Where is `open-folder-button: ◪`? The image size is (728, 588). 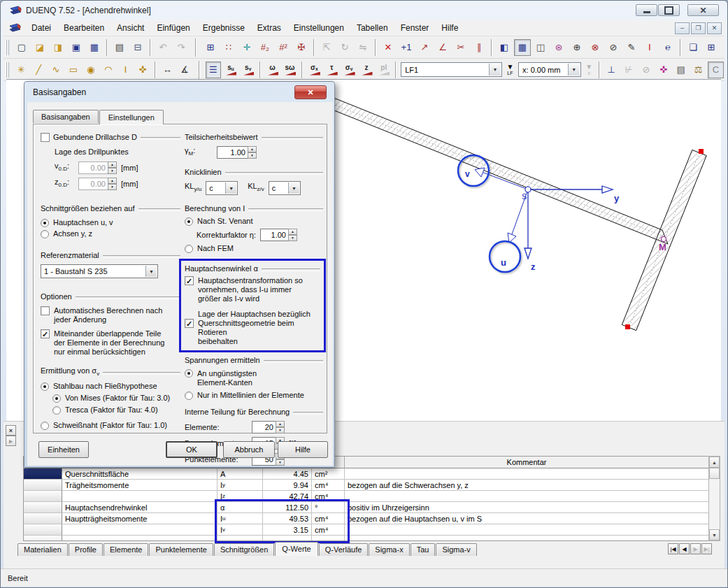 open-folder-button: ◪ is located at coordinates (40, 48).